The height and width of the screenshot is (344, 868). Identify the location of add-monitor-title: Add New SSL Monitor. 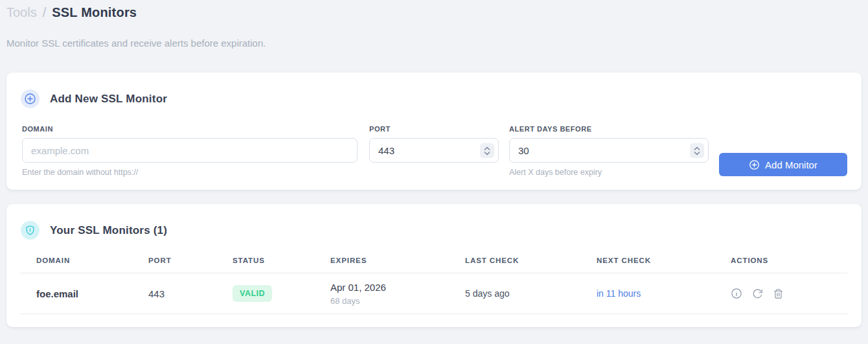
(109, 99).